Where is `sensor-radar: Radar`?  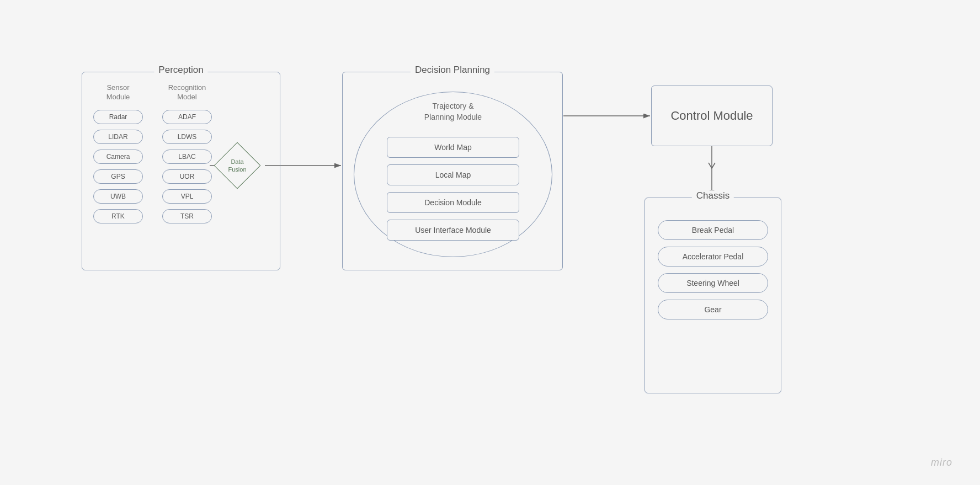 sensor-radar: Radar is located at coordinates (118, 117).